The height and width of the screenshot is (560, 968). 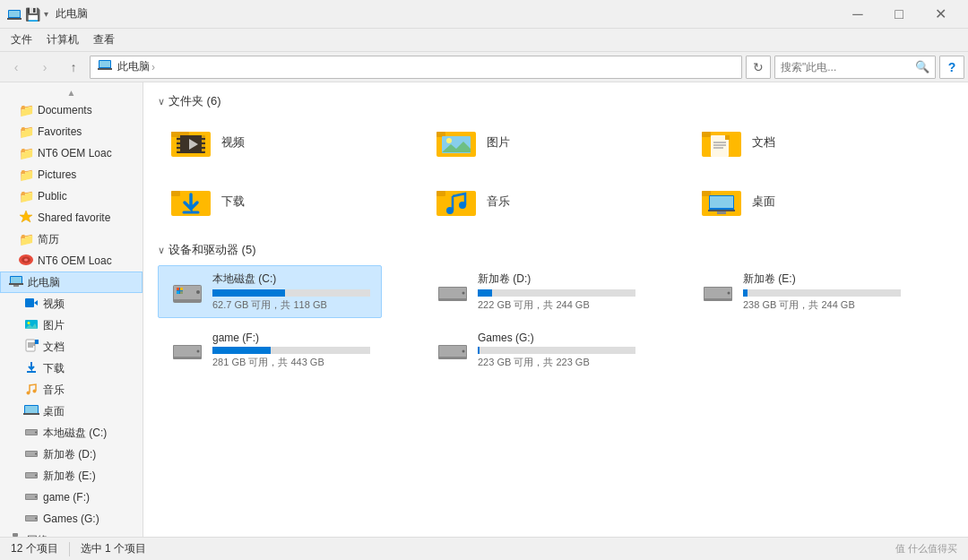 I want to click on sidebar-item-music: 音乐, so click(x=72, y=390).